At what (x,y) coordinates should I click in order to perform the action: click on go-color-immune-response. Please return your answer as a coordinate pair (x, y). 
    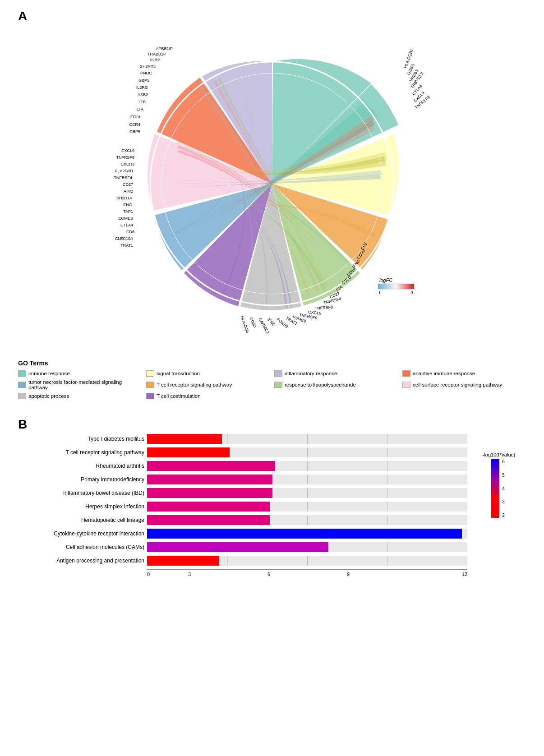
    Looking at the image, I should click on (22, 373).